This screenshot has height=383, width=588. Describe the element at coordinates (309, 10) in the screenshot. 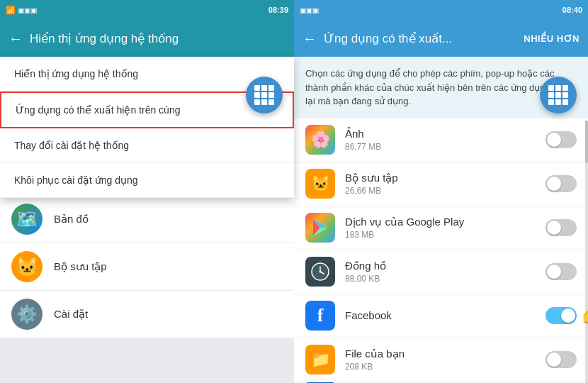

I see `status-icons-right: ▣▣▣` at that location.